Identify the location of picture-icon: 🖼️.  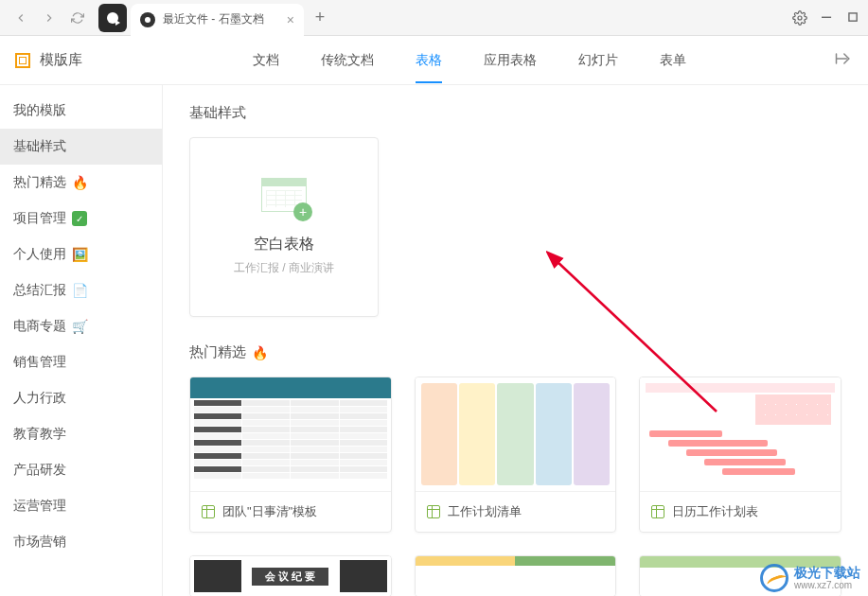
(80, 254).